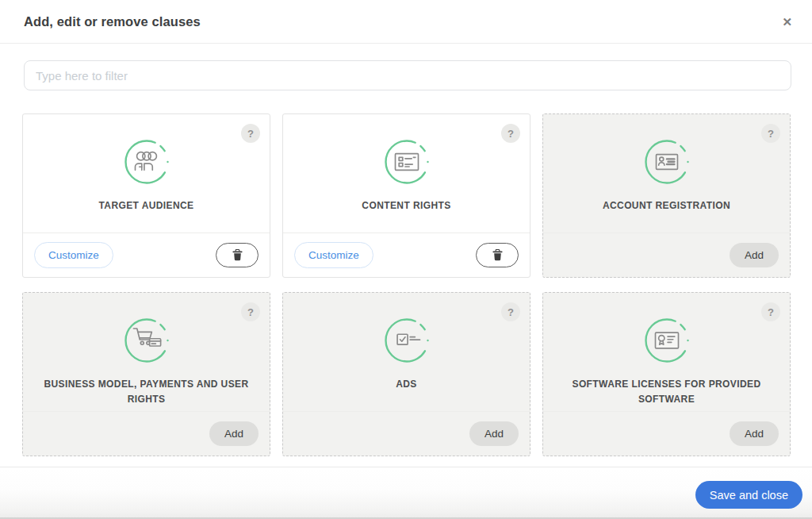  Describe the element at coordinates (407, 340) in the screenshot. I see `ads-icon` at that location.